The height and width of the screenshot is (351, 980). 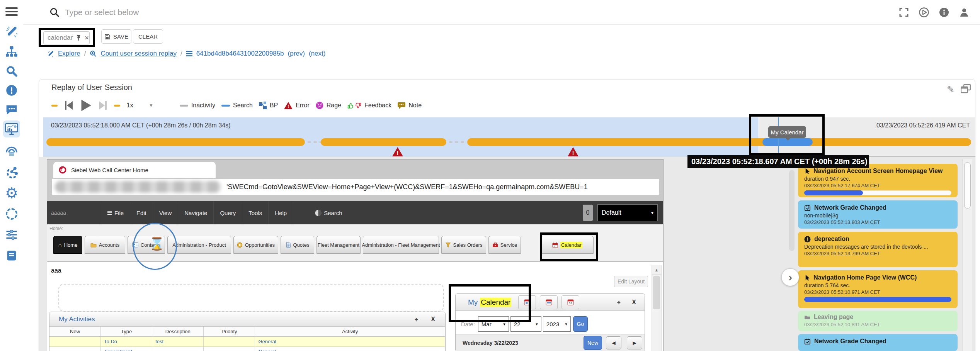 I want to click on col-new: New, so click(x=75, y=331).